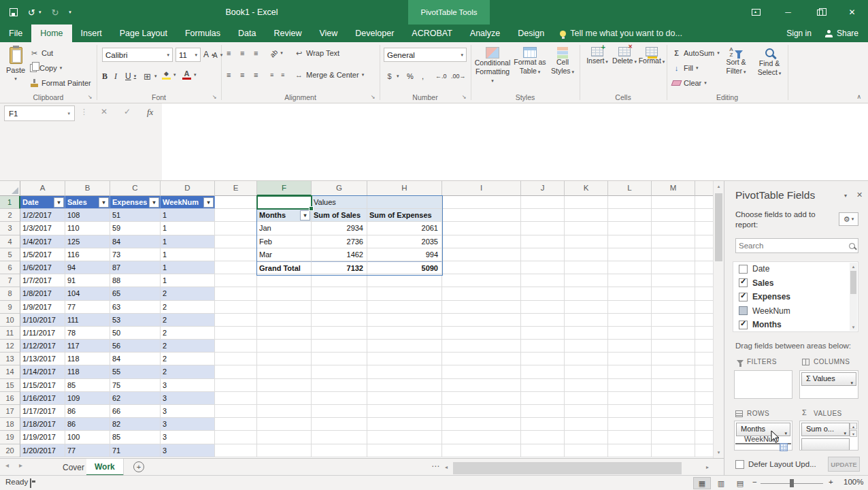 Image resolution: width=868 pixels, height=490 pixels. I want to click on percent-style-button: %, so click(410, 76).